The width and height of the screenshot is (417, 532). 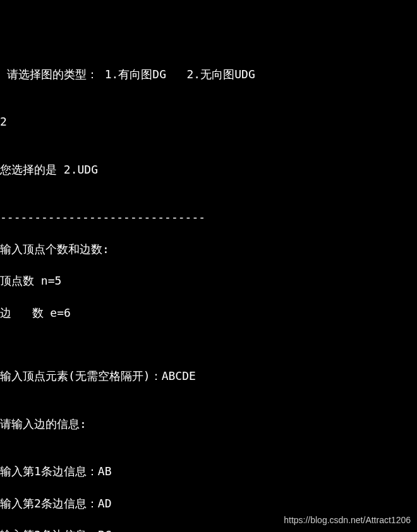 I want to click on console-line-selection: 您选择的是 2.UDG, so click(x=208, y=169).